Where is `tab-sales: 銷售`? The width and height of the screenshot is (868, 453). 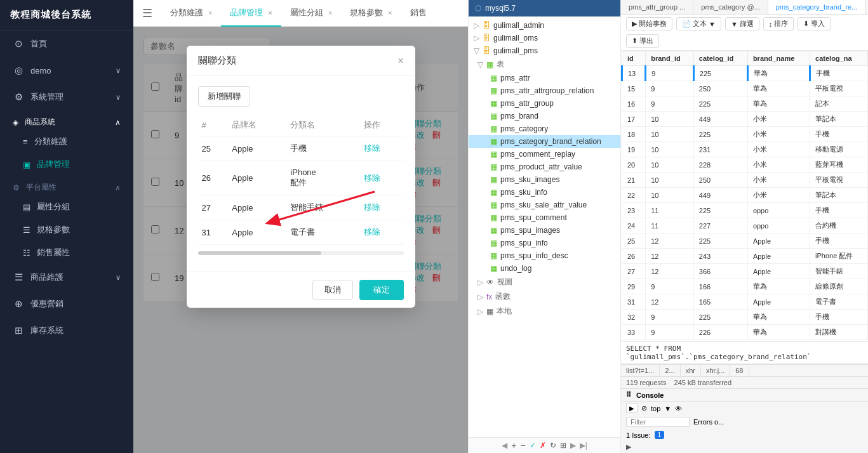 tab-sales: 銷售 is located at coordinates (418, 13).